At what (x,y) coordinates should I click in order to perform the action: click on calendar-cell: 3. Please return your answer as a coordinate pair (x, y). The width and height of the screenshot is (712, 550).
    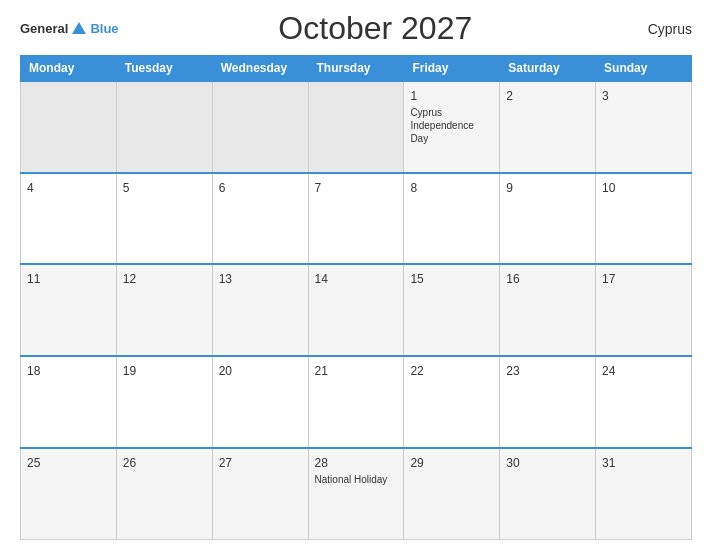
    Looking at the image, I should click on (644, 127).